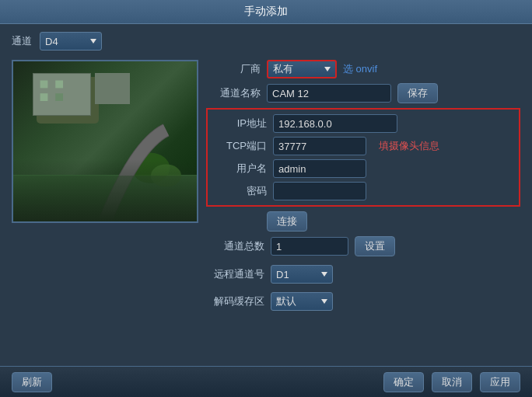  What do you see at coordinates (363, 301) in the screenshot?
I see `decode-buffer-row: 解码缓存区 默认` at bounding box center [363, 301].